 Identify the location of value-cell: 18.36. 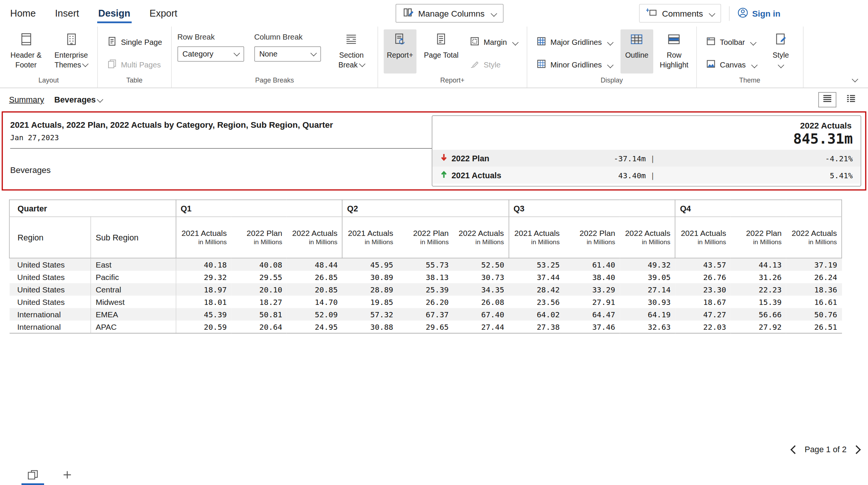
(814, 289).